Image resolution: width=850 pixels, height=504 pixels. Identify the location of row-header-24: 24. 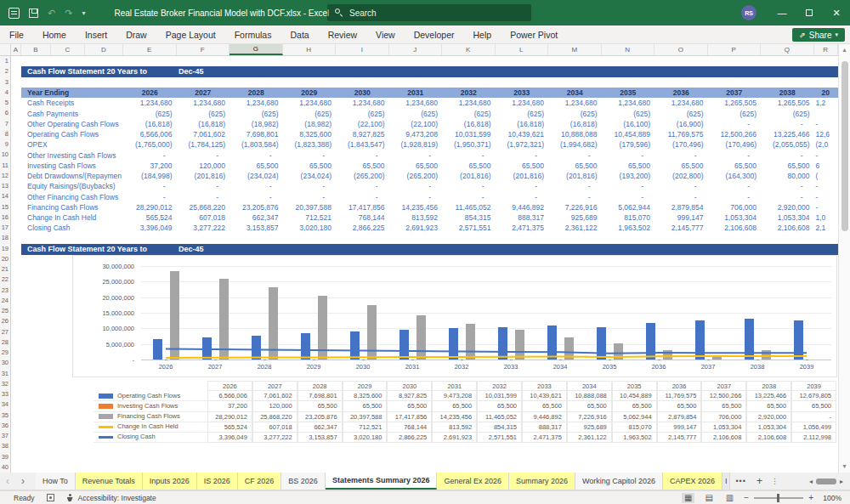
(5, 301).